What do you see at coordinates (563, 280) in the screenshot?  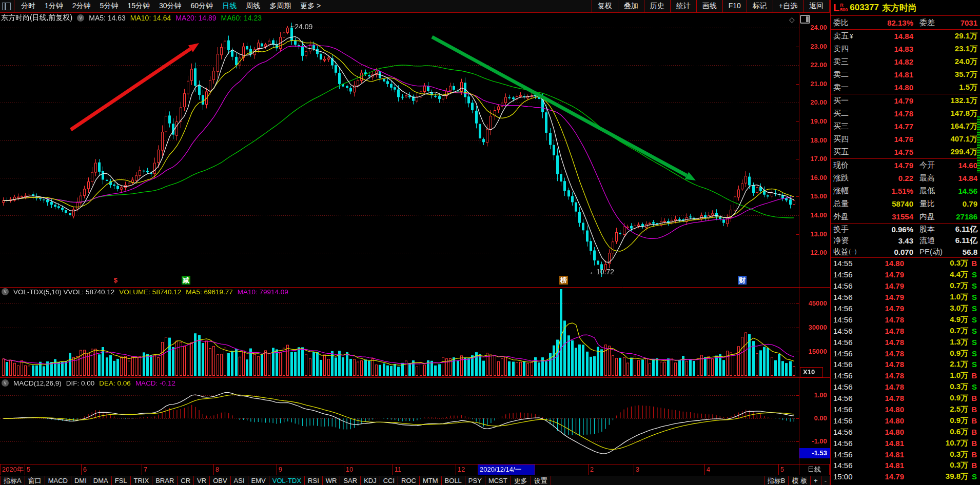 I see `bang-marker: 榜` at bounding box center [563, 280].